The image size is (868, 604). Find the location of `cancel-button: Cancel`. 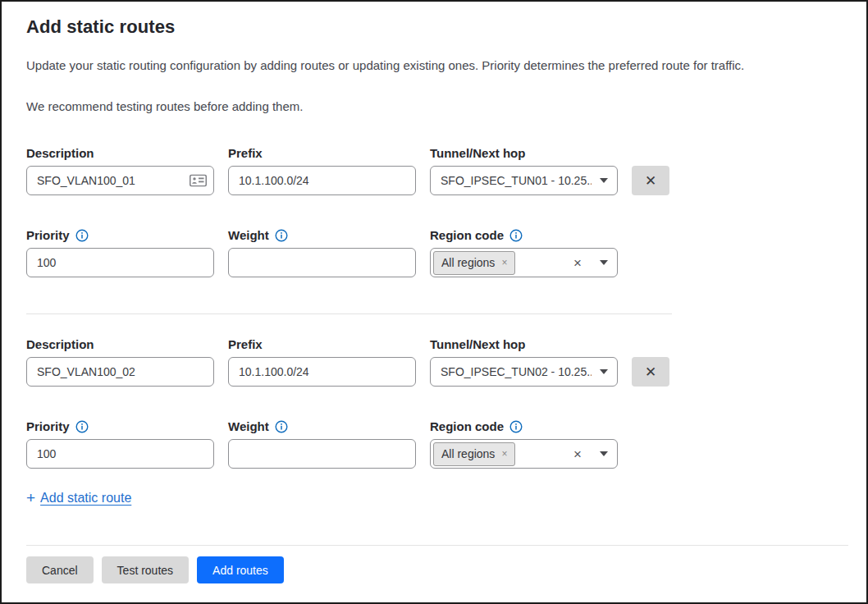

cancel-button: Cancel is located at coordinates (60, 570).